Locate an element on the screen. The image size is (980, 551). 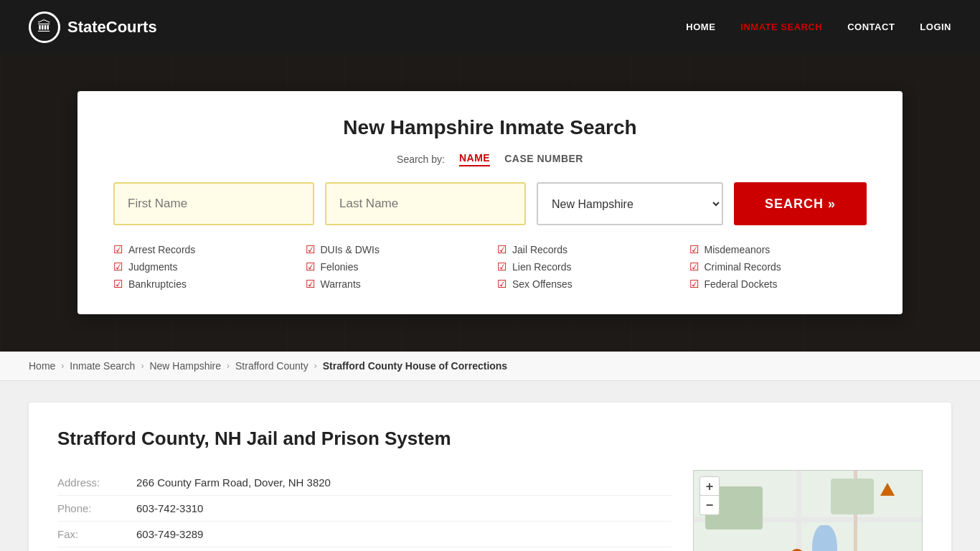
breadcrumb-home: Home is located at coordinates (42, 366).